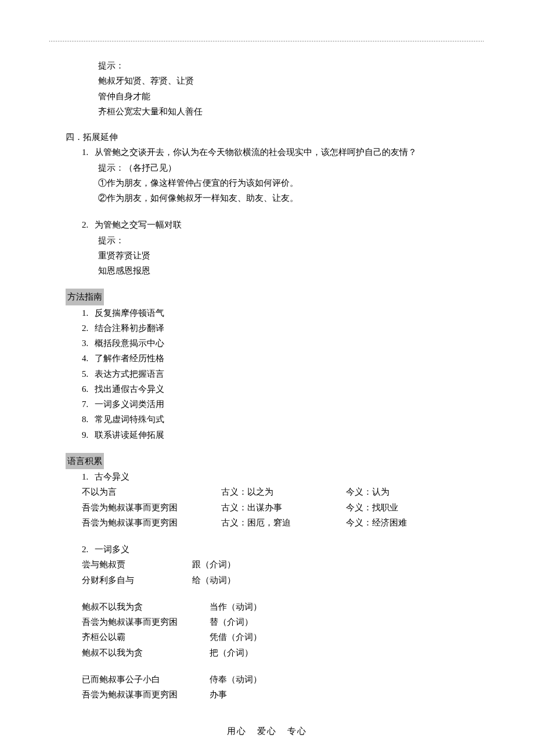  Describe the element at coordinates (283, 523) in the screenshot. I see `ancient-modern-row: 吾尝为鲍叔谋事而更穷困 古义：困厄，窘迫 今义：经济困难` at that location.